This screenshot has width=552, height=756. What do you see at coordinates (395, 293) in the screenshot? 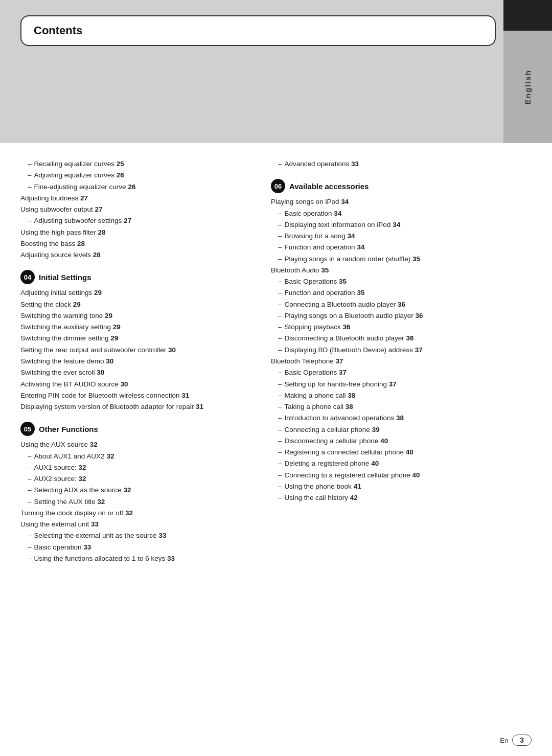
I see `list-item: Function and operation 35` at bounding box center [395, 293].